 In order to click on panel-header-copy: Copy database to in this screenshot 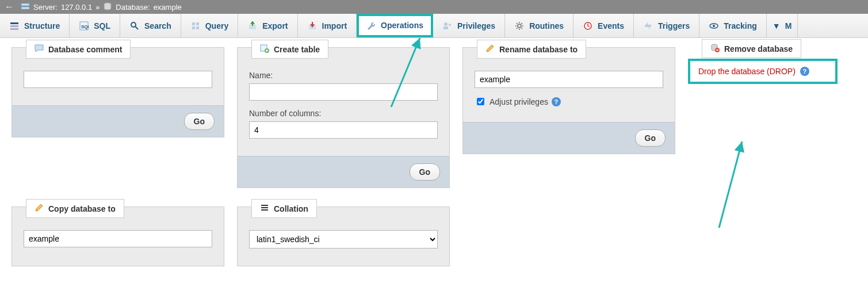, I will do `click(75, 208)`.